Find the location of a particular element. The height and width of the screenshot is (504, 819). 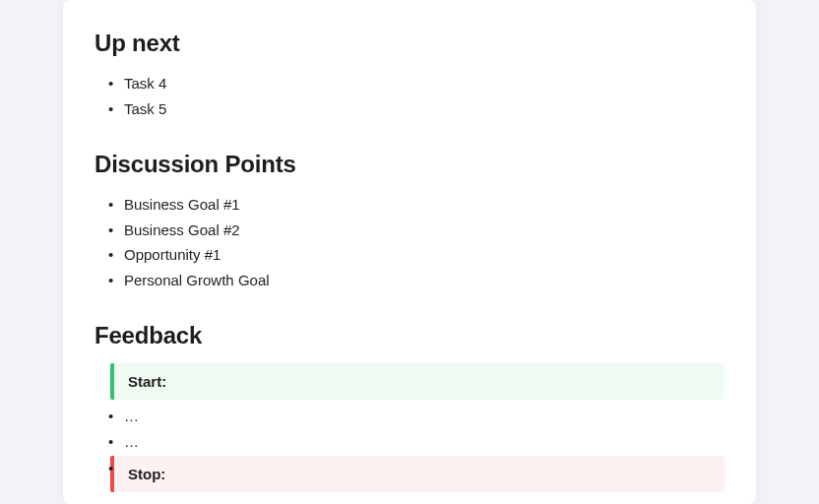

callout-stop: Stop: is located at coordinates (417, 474).